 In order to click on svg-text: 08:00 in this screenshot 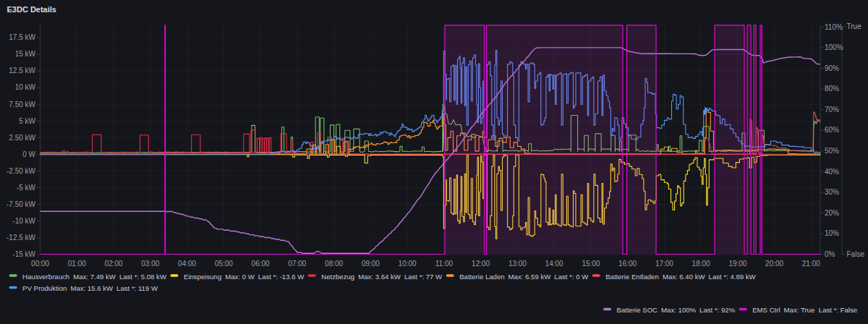, I will do `click(334, 263)`.